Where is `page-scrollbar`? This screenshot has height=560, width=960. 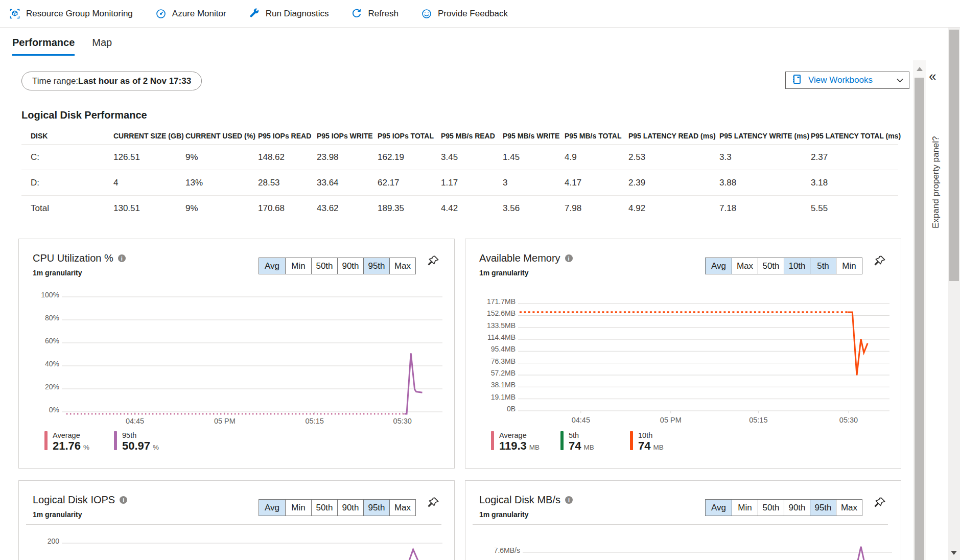 page-scrollbar is located at coordinates (954, 294).